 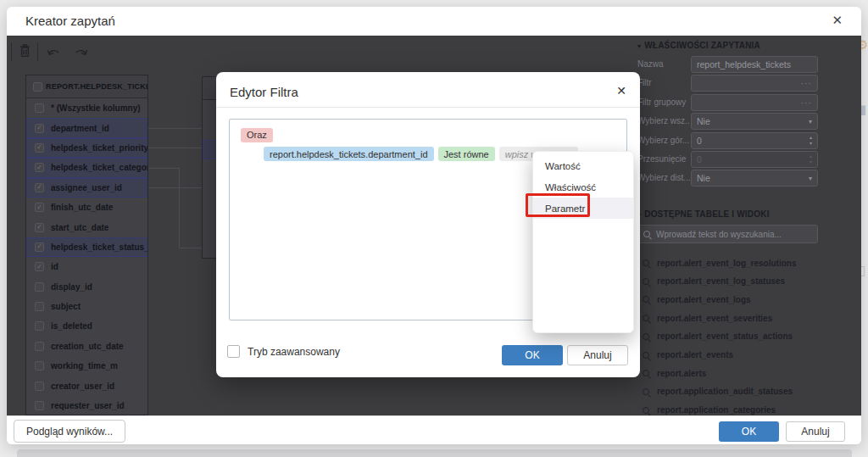 I want to click on advanced-mode-checkbox, so click(x=234, y=351).